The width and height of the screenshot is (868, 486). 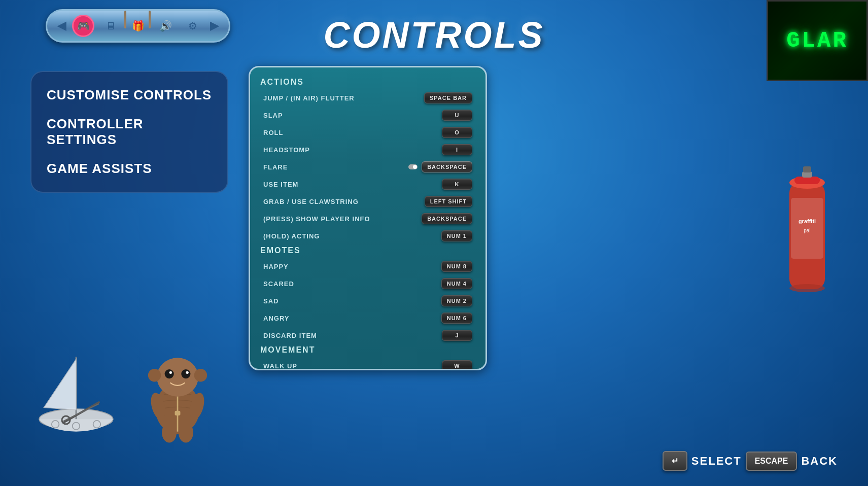 What do you see at coordinates (368, 132) in the screenshot?
I see `control-row: ROLLO` at bounding box center [368, 132].